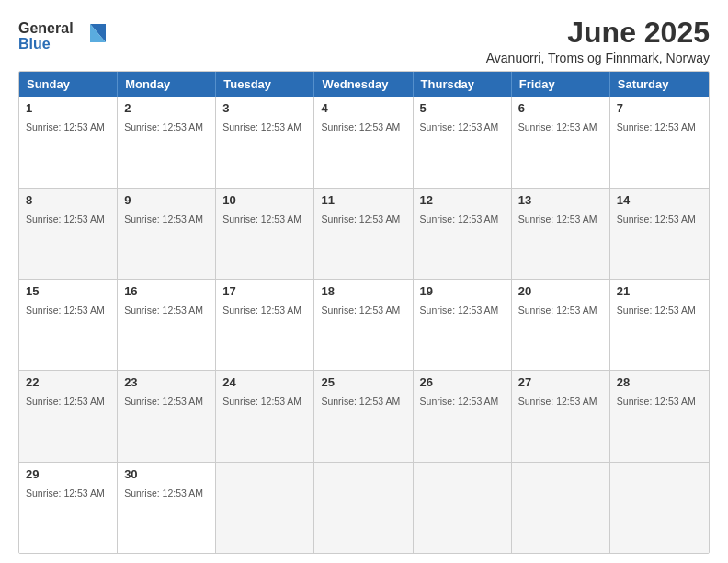 The height and width of the screenshot is (563, 728). What do you see at coordinates (167, 508) in the screenshot?
I see `cal-cell-30: 30Sunrise: 12:53 AM` at bounding box center [167, 508].